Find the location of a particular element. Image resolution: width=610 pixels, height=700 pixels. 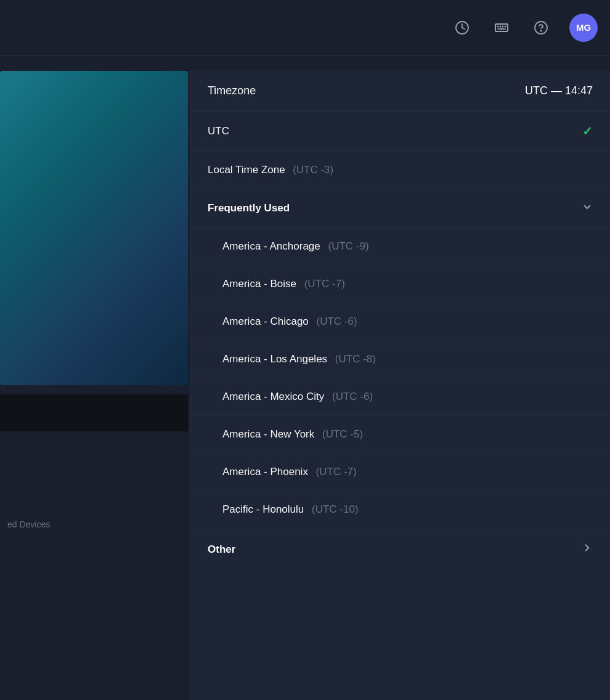

timezone-current-value: UTC — 14:47 is located at coordinates (559, 91).